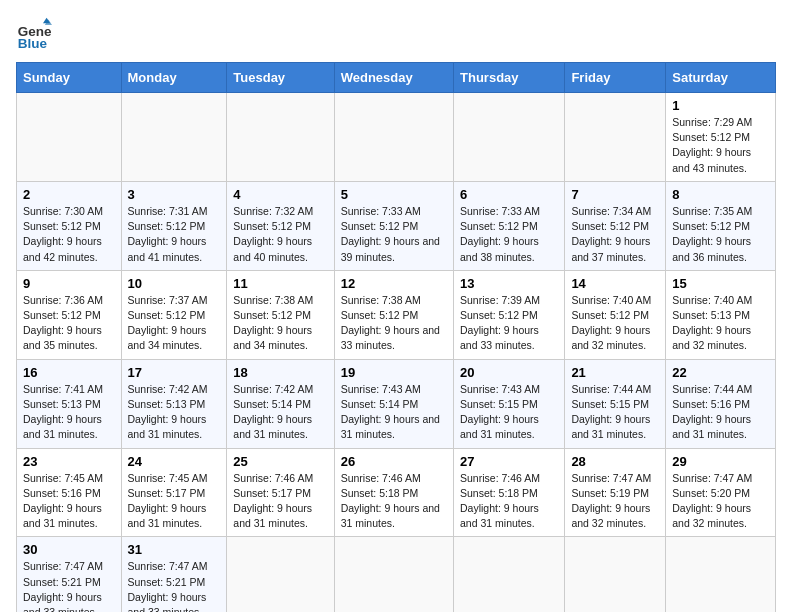  I want to click on day-info: Sunrise: 7:31 AMSunset: 5:12 PMDaylight:…, so click(174, 234).